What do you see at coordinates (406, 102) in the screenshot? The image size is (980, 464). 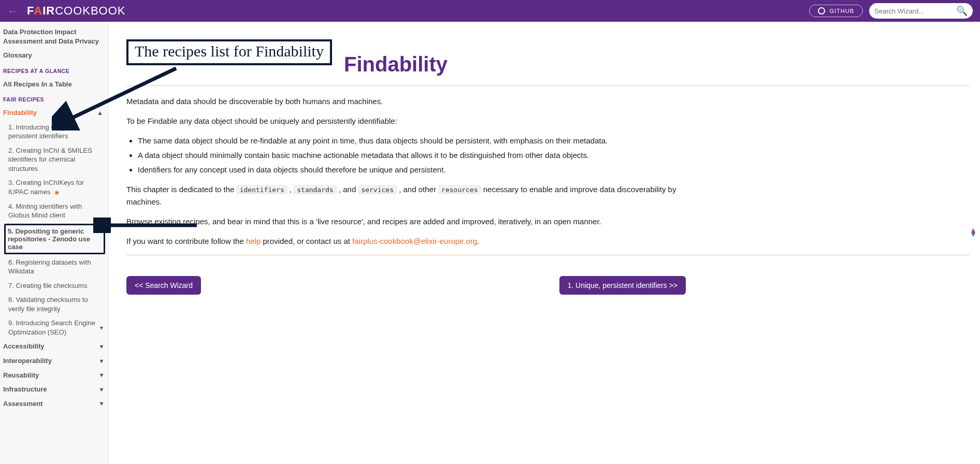 I see `paragraph: Metadata and data should be discoverable…` at bounding box center [406, 102].